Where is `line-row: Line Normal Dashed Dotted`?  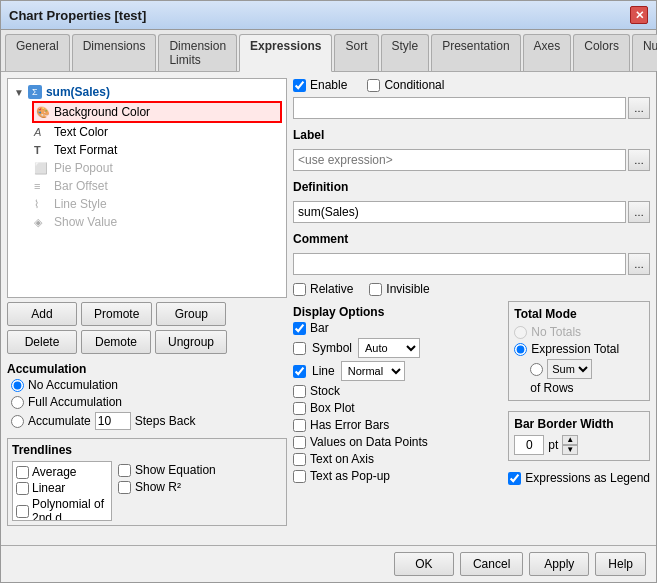
line-row: Line Normal Dashed Dotted is located at coordinates (396, 371).